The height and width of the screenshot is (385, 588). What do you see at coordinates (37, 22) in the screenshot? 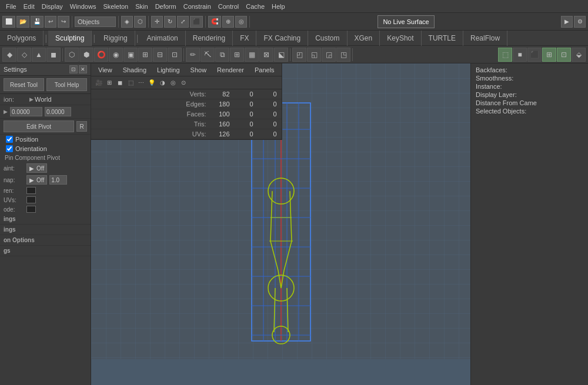
I see `save-btn: 💾` at bounding box center [37, 22].